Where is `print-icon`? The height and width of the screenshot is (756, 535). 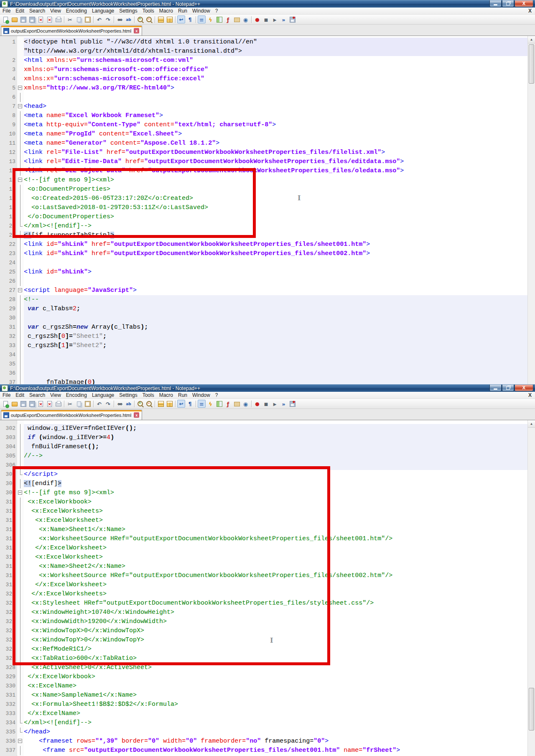 print-icon is located at coordinates (59, 19).